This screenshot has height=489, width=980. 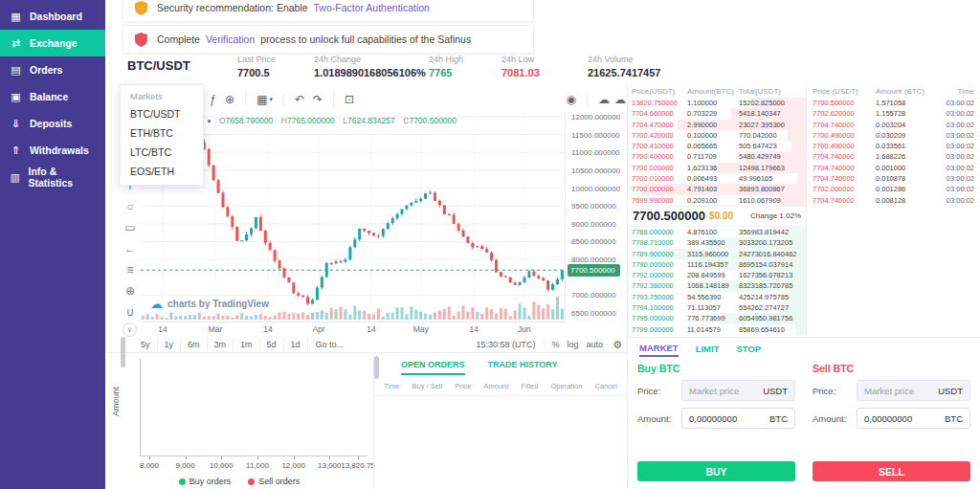 I want to click on buy-order-row: 7795.000000776.7736996054950.981756, so click(x=717, y=318).